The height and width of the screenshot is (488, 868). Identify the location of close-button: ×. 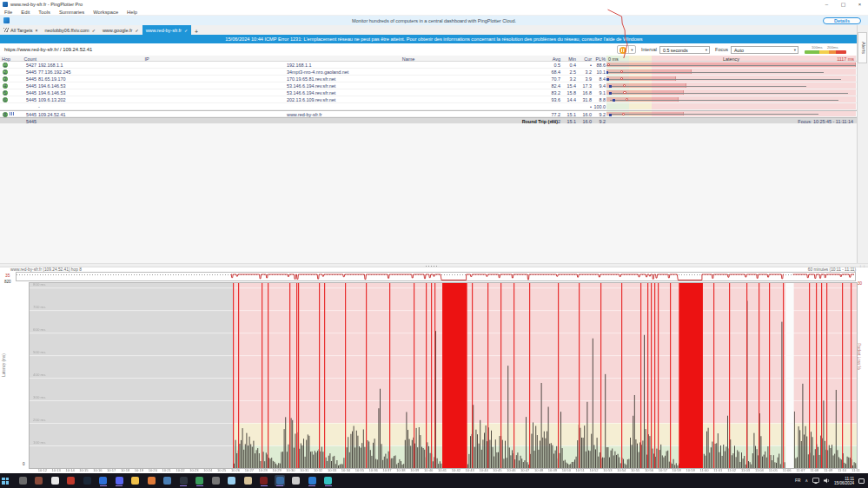
(860, 4).